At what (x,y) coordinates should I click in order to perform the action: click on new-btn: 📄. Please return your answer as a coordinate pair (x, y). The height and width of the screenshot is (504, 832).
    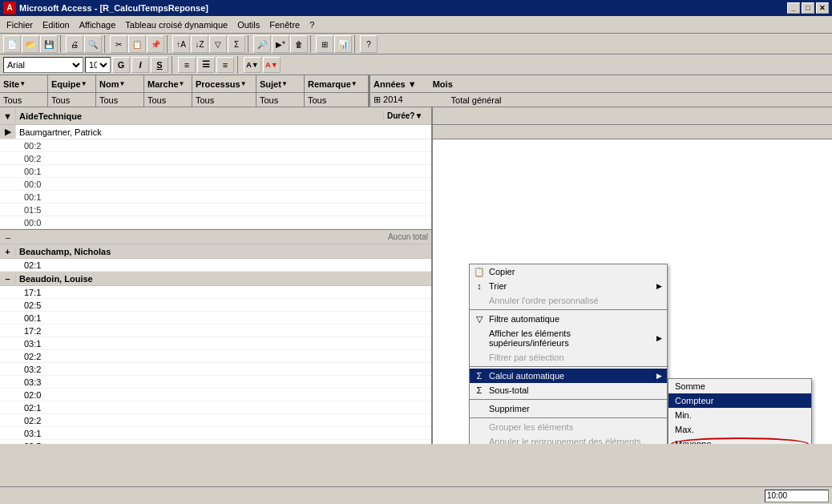
    Looking at the image, I should click on (12, 44).